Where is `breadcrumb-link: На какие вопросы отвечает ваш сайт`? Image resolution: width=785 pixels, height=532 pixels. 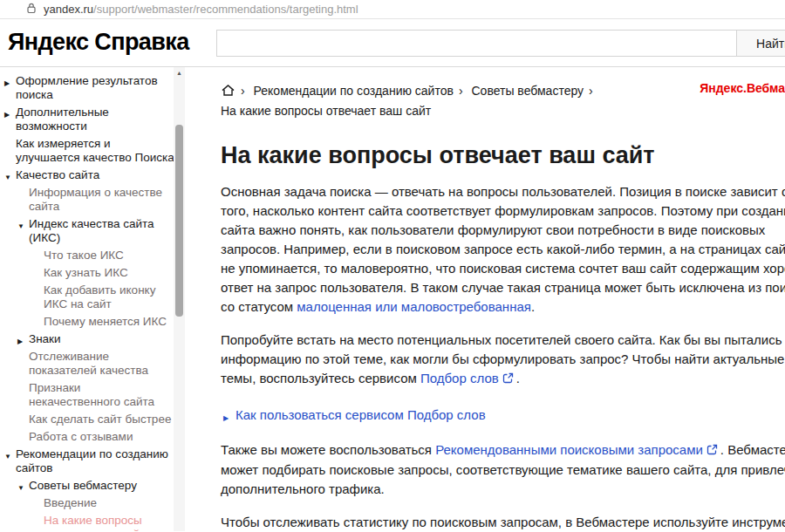 breadcrumb-link: На какие вопросы отвечает ваш сайт is located at coordinates (326, 111).